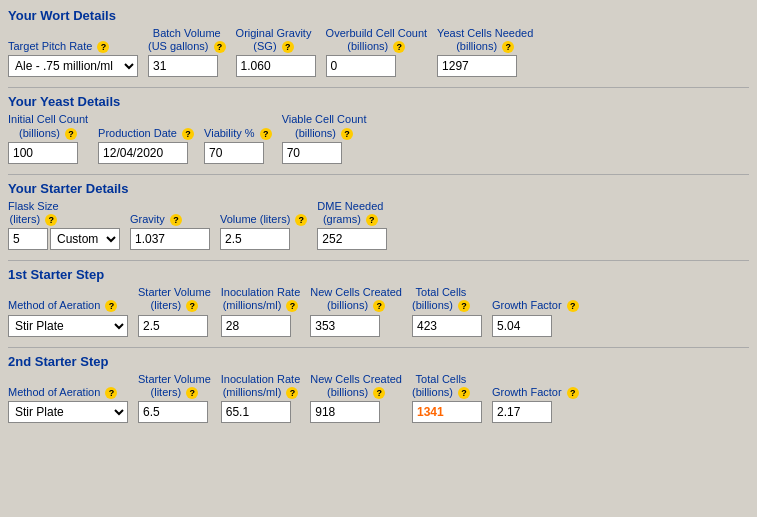  What do you see at coordinates (361, 66) in the screenshot?
I see `overbuild-input` at bounding box center [361, 66].